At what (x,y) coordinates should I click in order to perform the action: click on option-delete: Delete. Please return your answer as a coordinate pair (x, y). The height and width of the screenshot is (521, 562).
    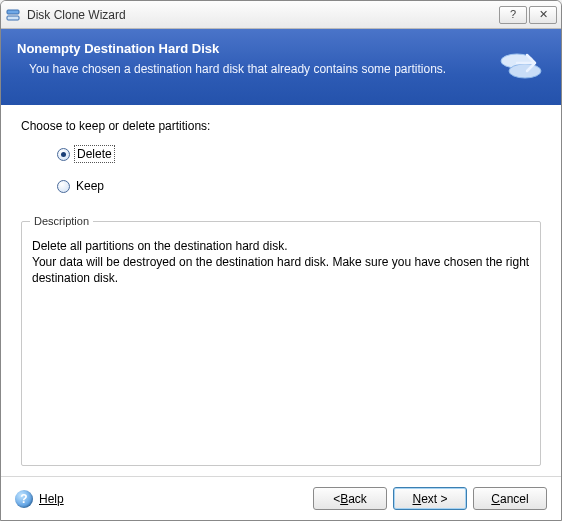
    Looking at the image, I should click on (299, 154).